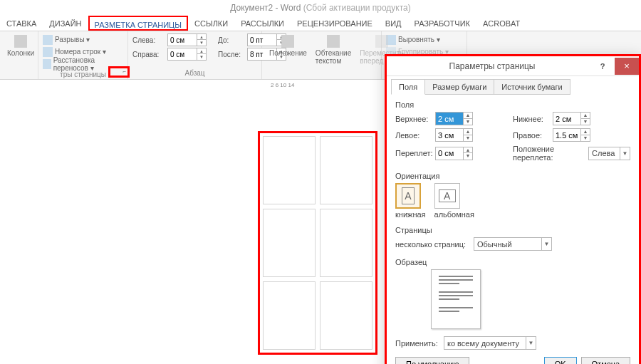 The height and width of the screenshot is (364, 641). What do you see at coordinates (513, 105) in the screenshot?
I see `margins-section-title: Поля` at bounding box center [513, 105].